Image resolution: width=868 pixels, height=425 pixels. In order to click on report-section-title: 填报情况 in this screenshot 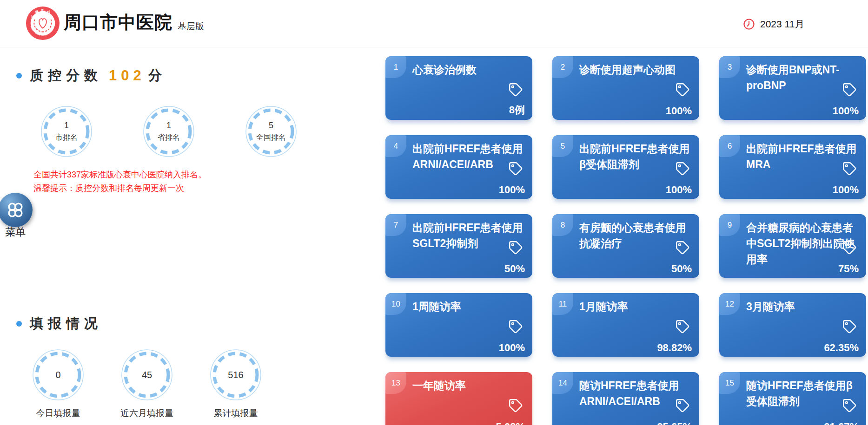, I will do `click(66, 324)`.